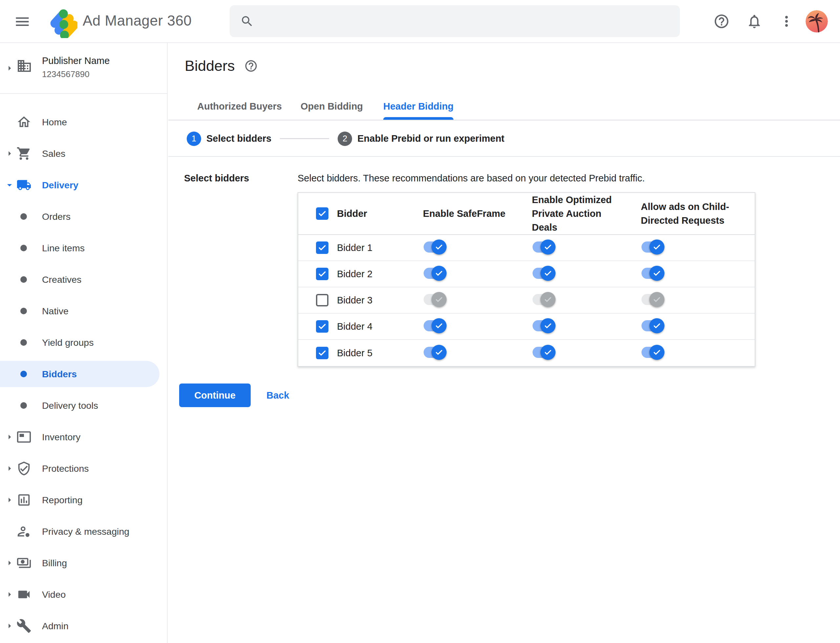 This screenshot has width=840, height=643. Describe the element at coordinates (76, 61) in the screenshot. I see `publisher-name: Publisher Name` at that location.